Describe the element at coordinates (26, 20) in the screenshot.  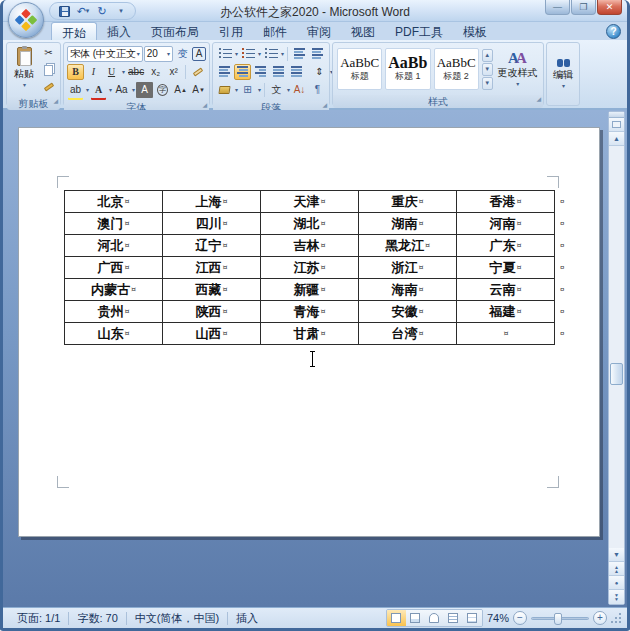
I see `office-button` at that location.